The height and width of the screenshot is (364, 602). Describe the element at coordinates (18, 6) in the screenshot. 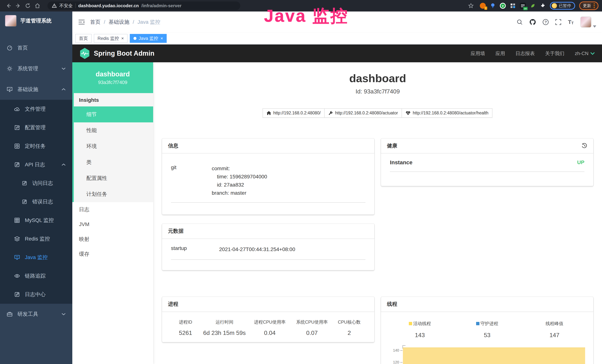

I see `forward-icon` at that location.